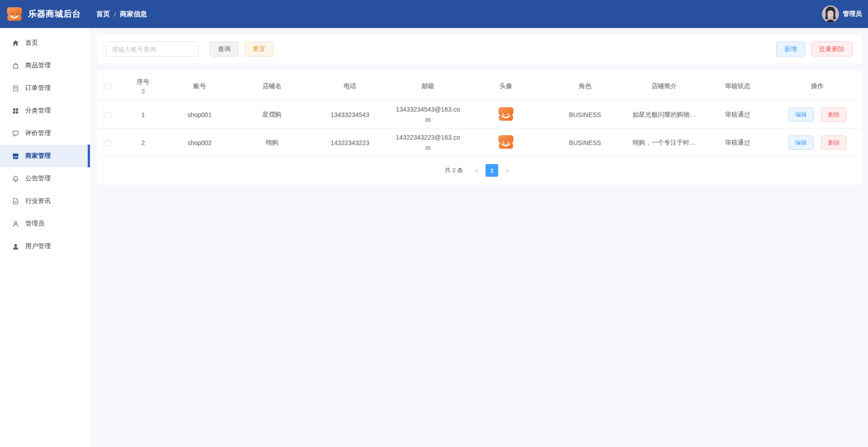 The image size is (868, 447). Describe the element at coordinates (479, 49) in the screenshot. I see `toolbar-card: 查询 重置 新增 批量删除` at that location.